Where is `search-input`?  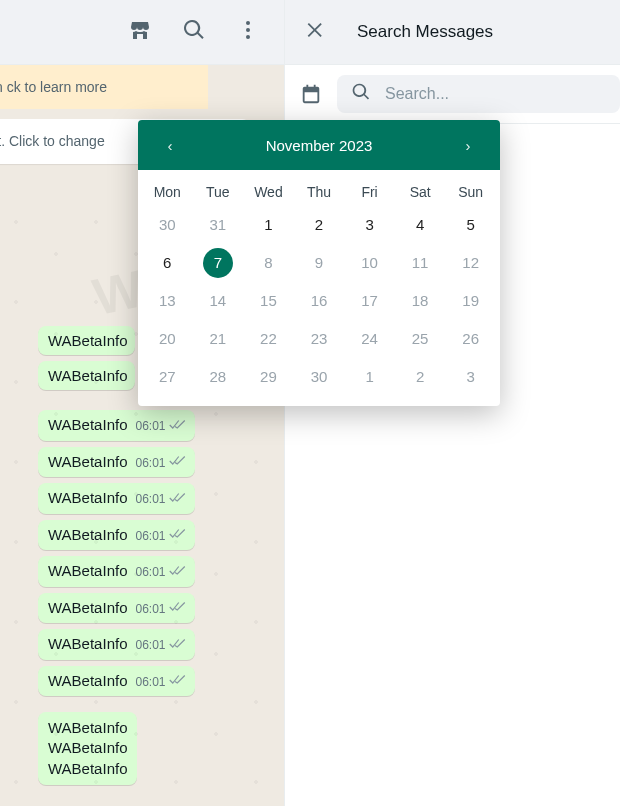
search-input is located at coordinates (496, 94).